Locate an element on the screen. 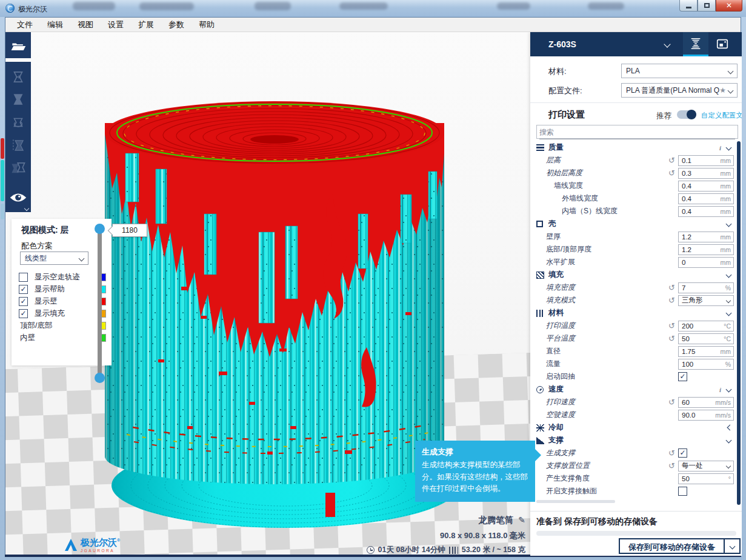 The width and height of the screenshot is (746, 560). section-header: 质量i is located at coordinates (634, 148).